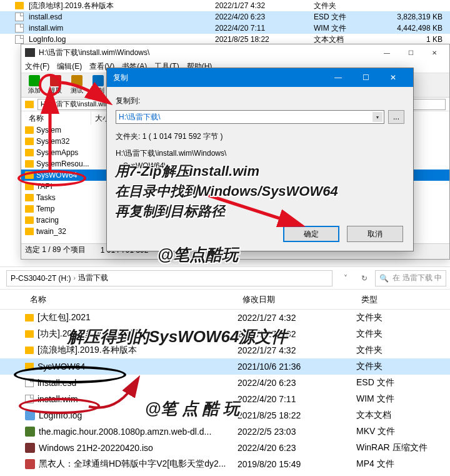 The image size is (450, 476). Describe the element at coordinates (61, 367) in the screenshot. I see `file-name: SysWOW64` at that location.